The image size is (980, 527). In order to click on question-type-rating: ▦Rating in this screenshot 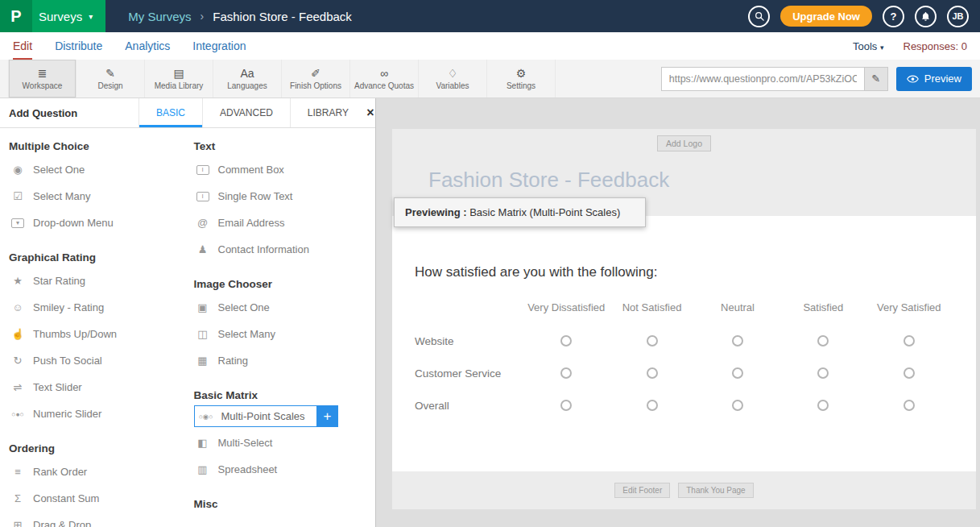, I will do `click(283, 361)`.